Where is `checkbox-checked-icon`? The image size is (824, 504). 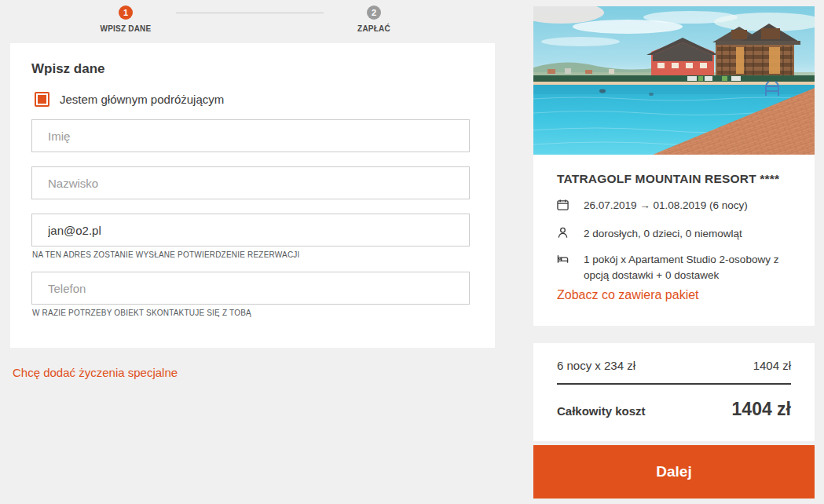
checkbox-checked-icon is located at coordinates (42, 99).